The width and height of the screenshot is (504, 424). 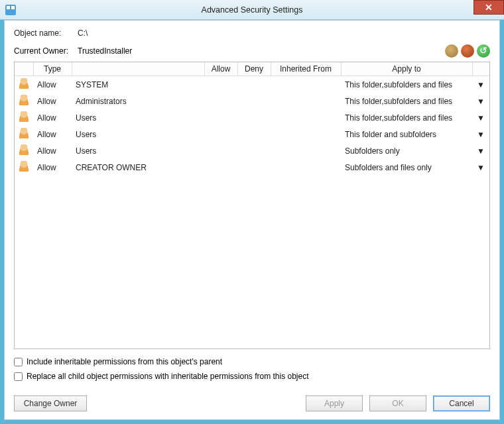 What do you see at coordinates (398, 403) in the screenshot?
I see `ok-button: OK` at bounding box center [398, 403].